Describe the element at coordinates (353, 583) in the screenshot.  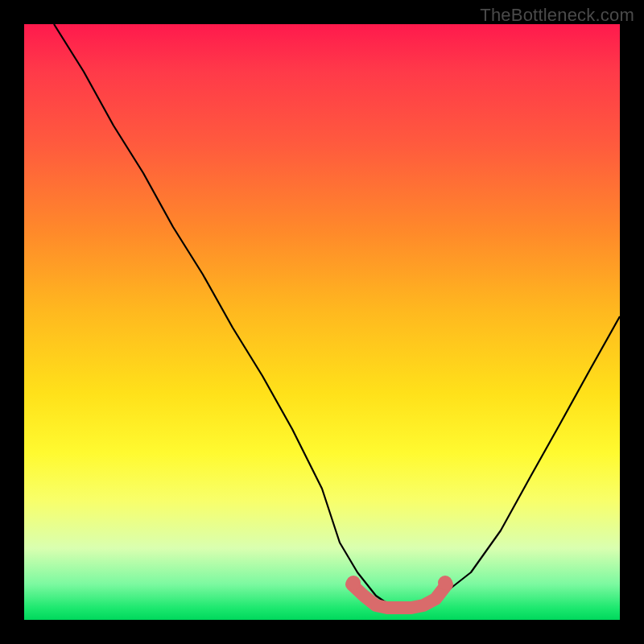
I see `marker-dot-left` at that location.